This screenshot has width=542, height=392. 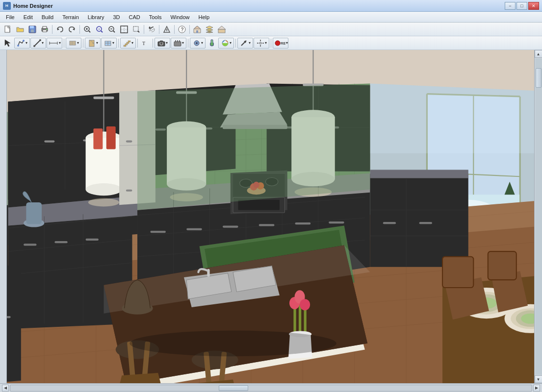 What do you see at coordinates (145, 43) in the screenshot?
I see `room-label-button: T` at bounding box center [145, 43].